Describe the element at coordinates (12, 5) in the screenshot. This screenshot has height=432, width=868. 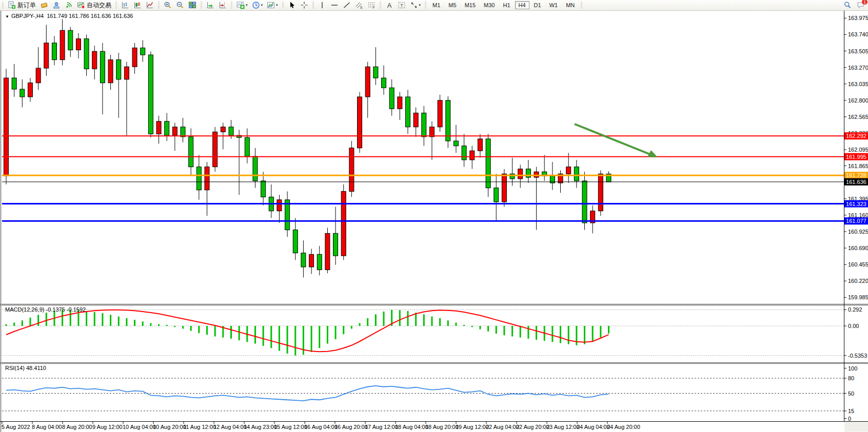
I see `new-order-icon` at that location.